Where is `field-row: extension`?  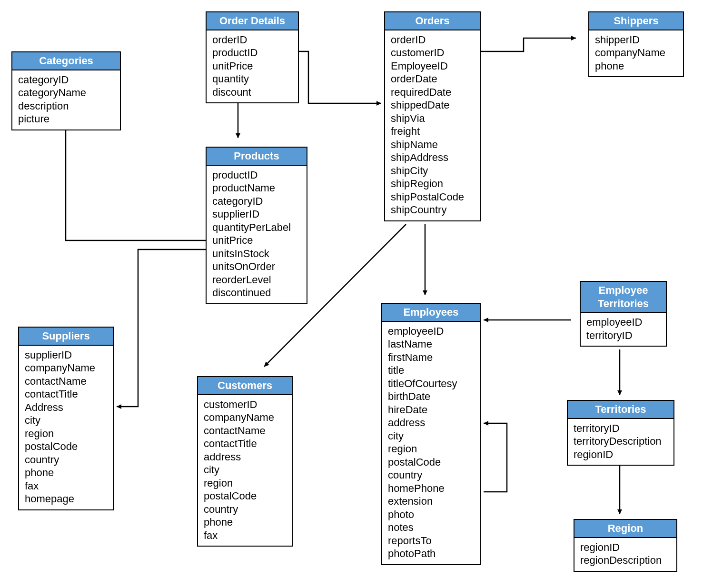
field-row: extension is located at coordinates (431, 501).